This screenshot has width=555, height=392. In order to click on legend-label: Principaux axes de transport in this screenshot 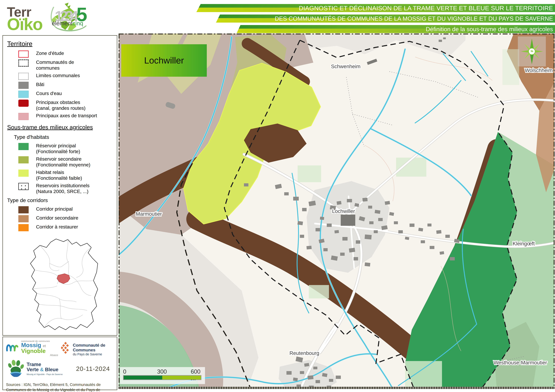, I will do `click(66, 115)`.